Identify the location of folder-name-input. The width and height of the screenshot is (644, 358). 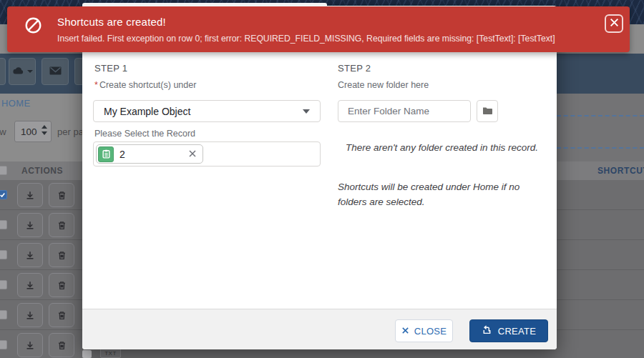
(404, 111).